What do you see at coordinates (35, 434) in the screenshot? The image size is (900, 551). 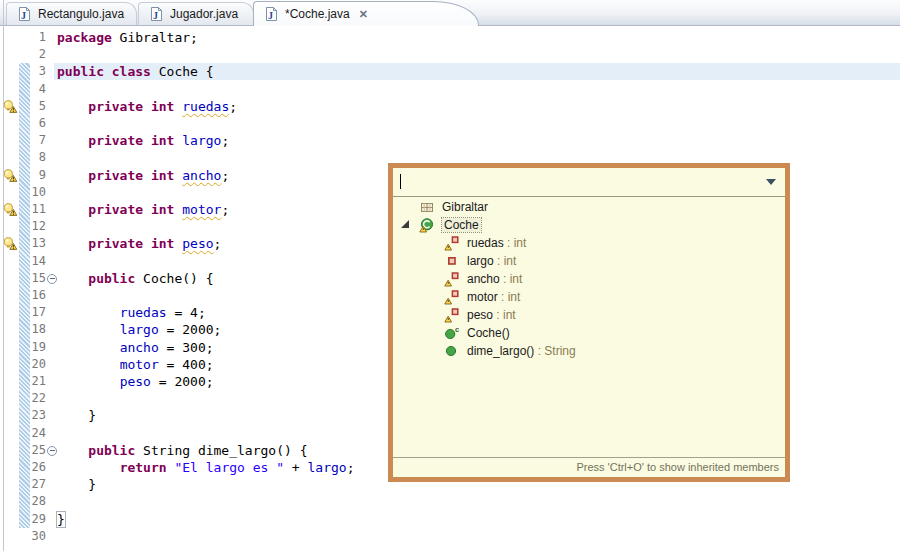 I see `line-number: 24` at bounding box center [35, 434].